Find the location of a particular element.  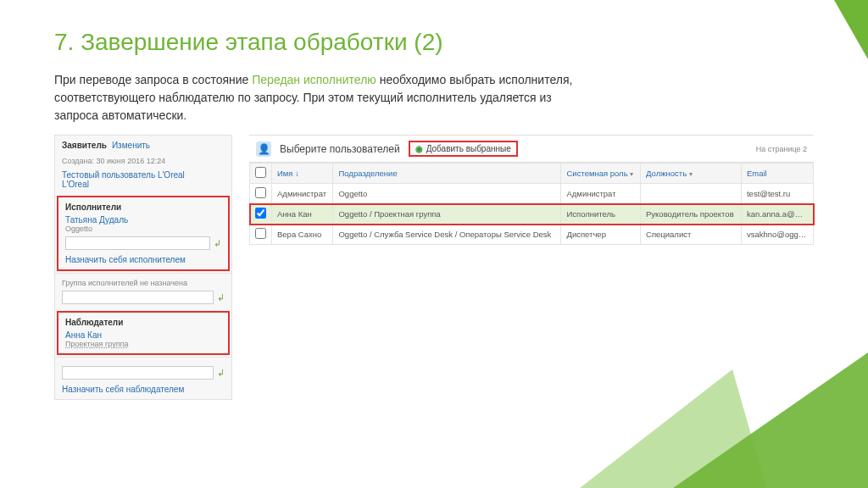

assign-self-observer-link: Назначить себя наблюдателем is located at coordinates (143, 390).